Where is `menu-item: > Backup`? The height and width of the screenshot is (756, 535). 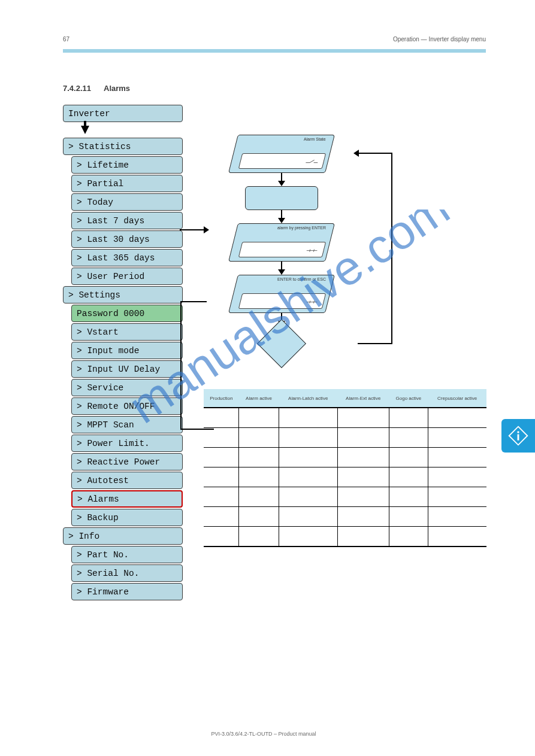 menu-item: > Backup is located at coordinates (127, 517).